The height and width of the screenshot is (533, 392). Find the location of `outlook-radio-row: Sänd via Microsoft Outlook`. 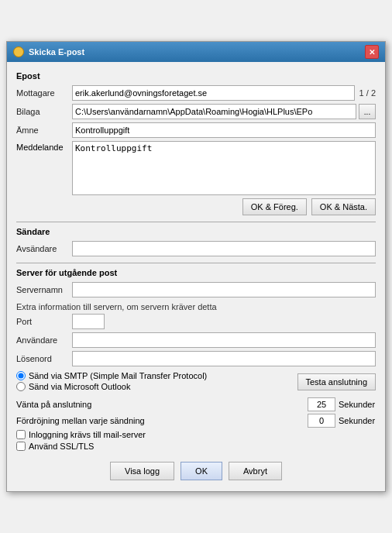

outlook-radio-row: Sänd via Microsoft Outlook is located at coordinates (153, 387).